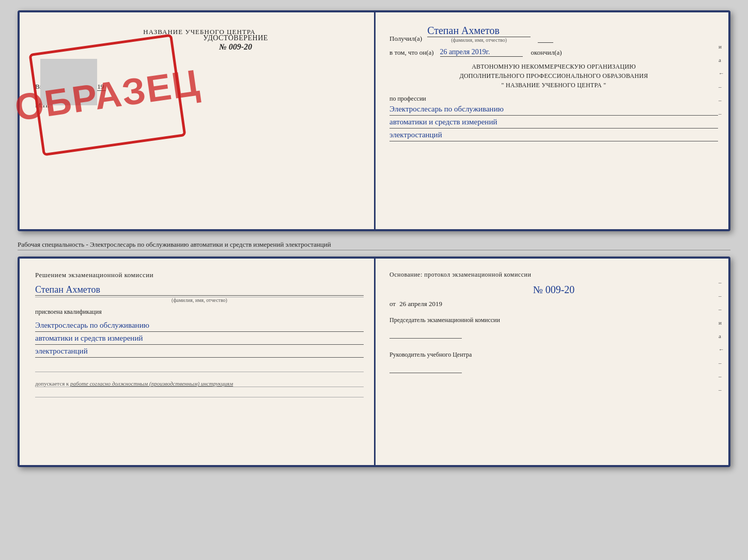 This screenshot has height=560, width=748. Describe the element at coordinates (554, 53) in the screenshot. I see `in-that-line: в том, что он(а) 26 апреля 2019г. окончи…` at that location.